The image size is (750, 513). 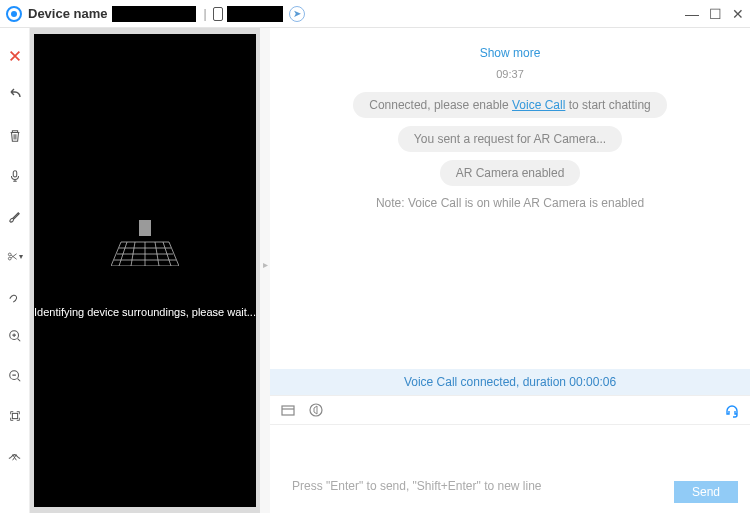 I want to click on close-button: ✕, so click(x=738, y=14).